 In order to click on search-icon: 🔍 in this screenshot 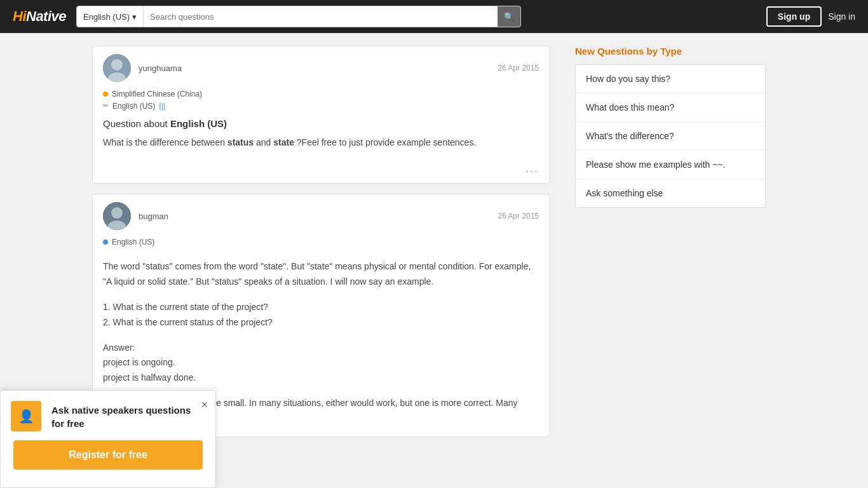, I will do `click(510, 17)`.